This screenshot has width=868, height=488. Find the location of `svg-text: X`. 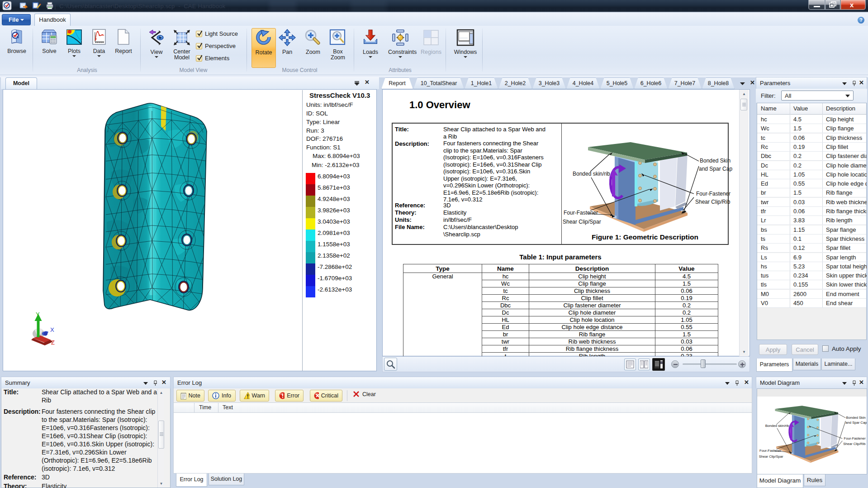

svg-text: X is located at coordinates (52, 330).